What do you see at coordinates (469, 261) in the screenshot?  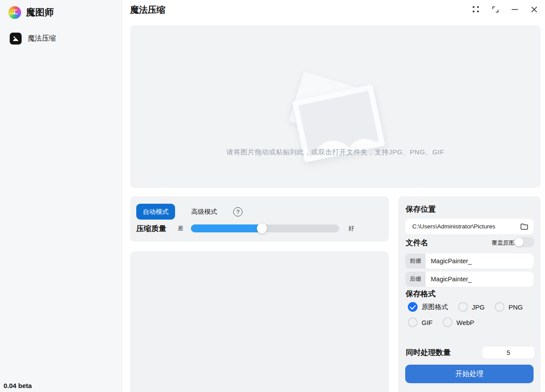 I see `prefix-row: 前缀` at bounding box center [469, 261].